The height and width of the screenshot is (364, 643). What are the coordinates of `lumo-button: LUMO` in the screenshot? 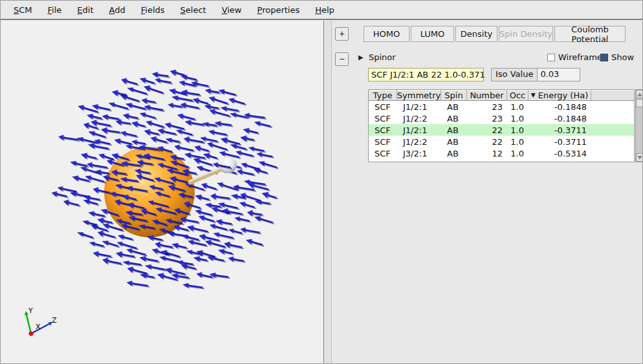 It's located at (432, 34).